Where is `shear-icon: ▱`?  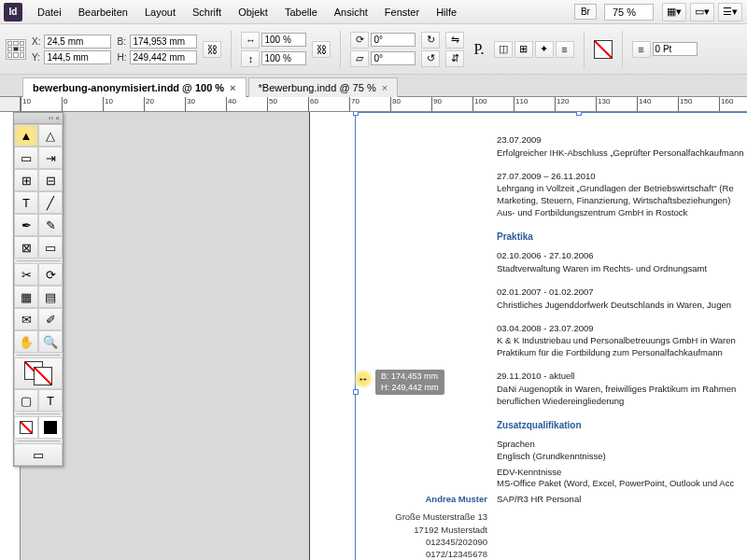
shear-icon: ▱ is located at coordinates (359, 59).